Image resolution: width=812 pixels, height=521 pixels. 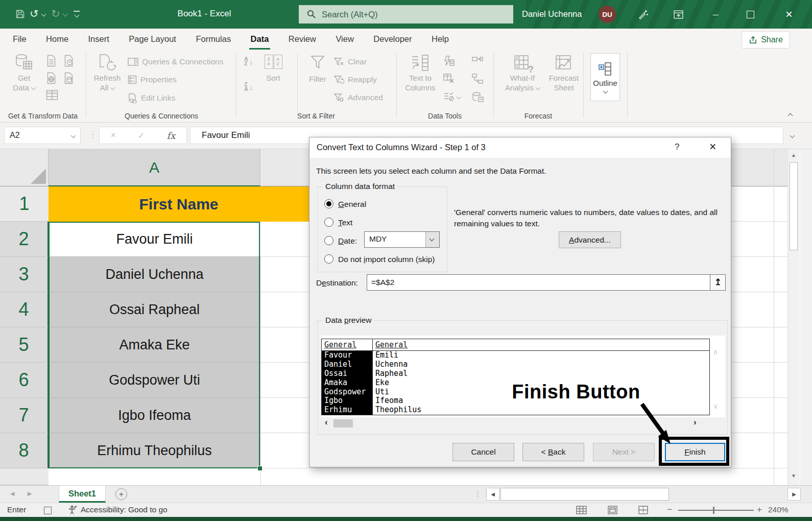 I want to click on column-header-a: A, so click(x=154, y=168).